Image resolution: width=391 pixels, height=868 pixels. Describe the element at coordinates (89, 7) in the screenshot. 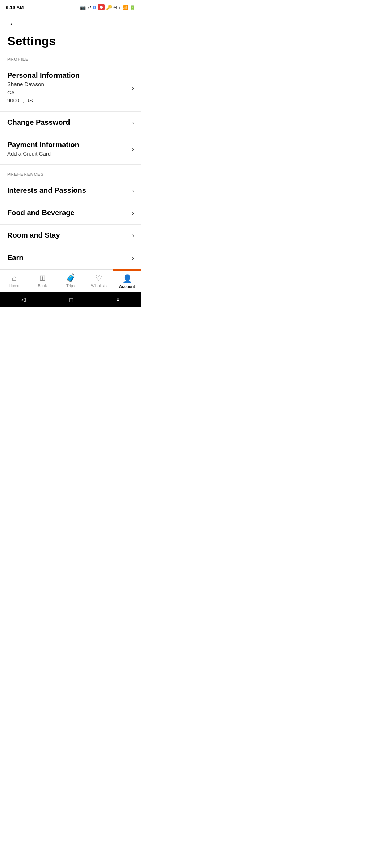

I see `sync-icon: ⇄` at that location.